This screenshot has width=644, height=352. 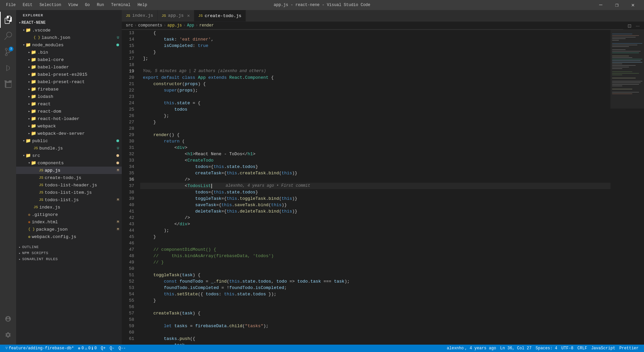 I want to click on sidebar-header: Explorer, so click(x=69, y=15).